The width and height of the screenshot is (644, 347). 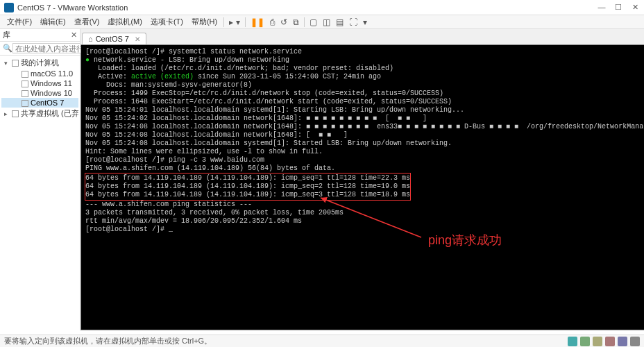 What do you see at coordinates (8, 49) in the screenshot?
I see `search-icon: 🔍` at bounding box center [8, 49].